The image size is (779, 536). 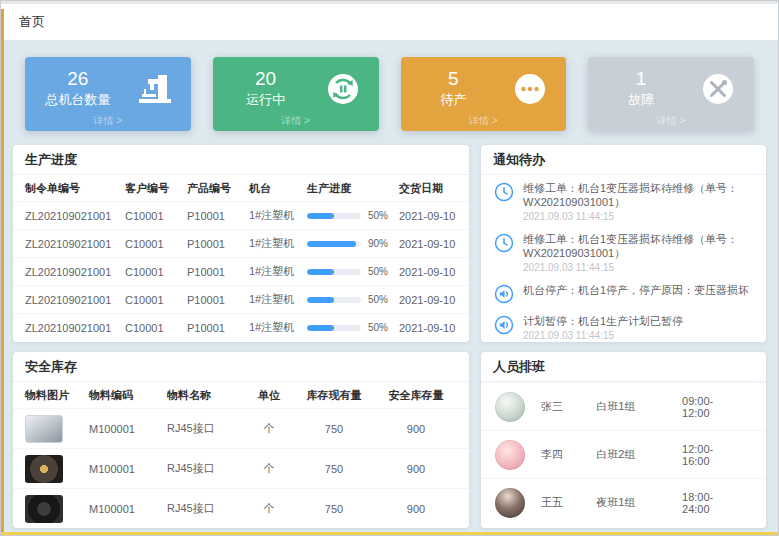 What do you see at coordinates (296, 94) in the screenshot?
I see `stat-card-running: 20 运行中 详情 >` at bounding box center [296, 94].